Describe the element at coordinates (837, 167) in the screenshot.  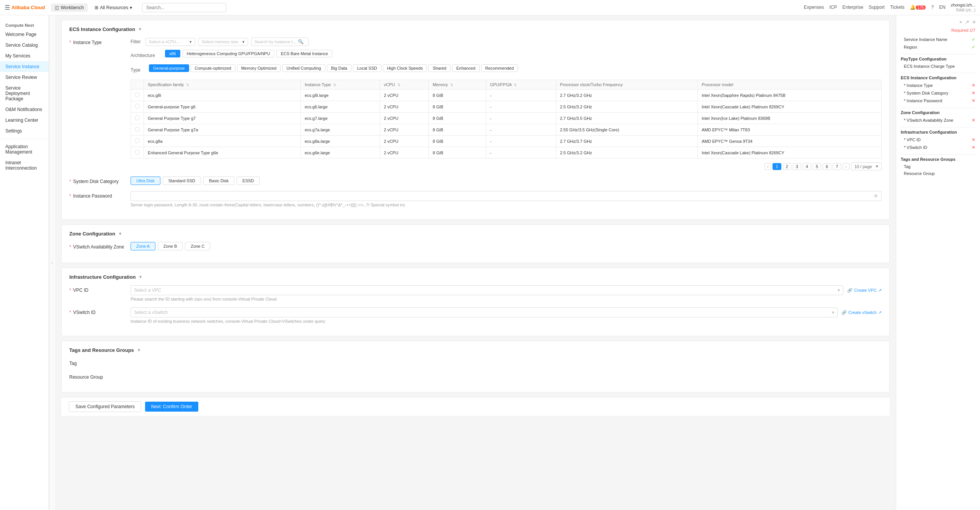
I see `page-7-button: 7` at that location.